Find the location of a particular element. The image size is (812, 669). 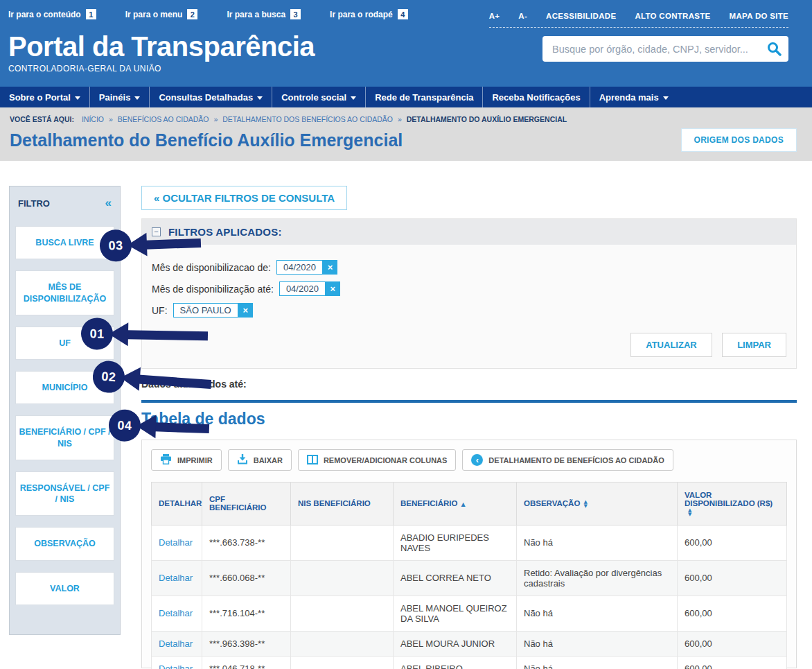

main-navigation: Sobre o PortalPainéisConsultas Detalhada… is located at coordinates (406, 97).